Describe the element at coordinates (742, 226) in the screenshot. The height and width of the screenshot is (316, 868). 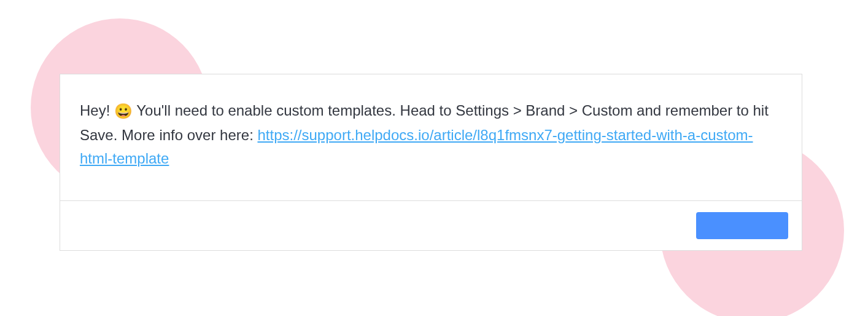
I see `primary-action-button` at that location.